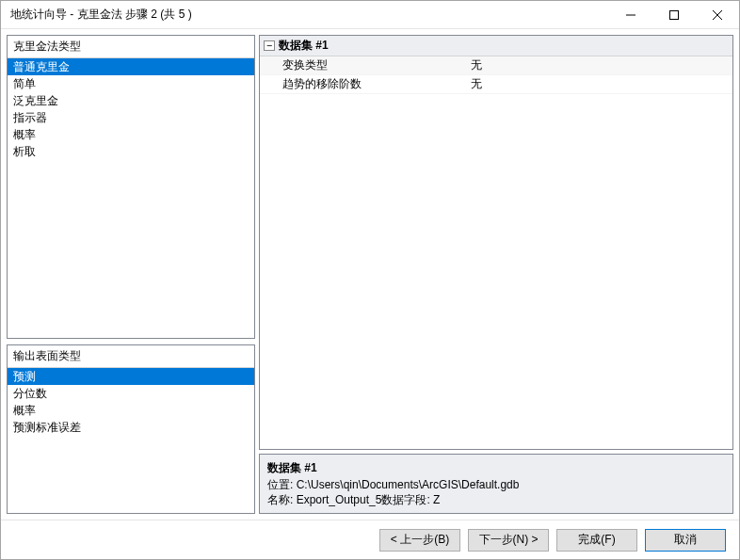 This screenshot has width=740, height=560. What do you see at coordinates (310, 15) in the screenshot?
I see `window-title: 地统计向导 - 克里金法 步骤 2 (共 5 )` at bounding box center [310, 15].